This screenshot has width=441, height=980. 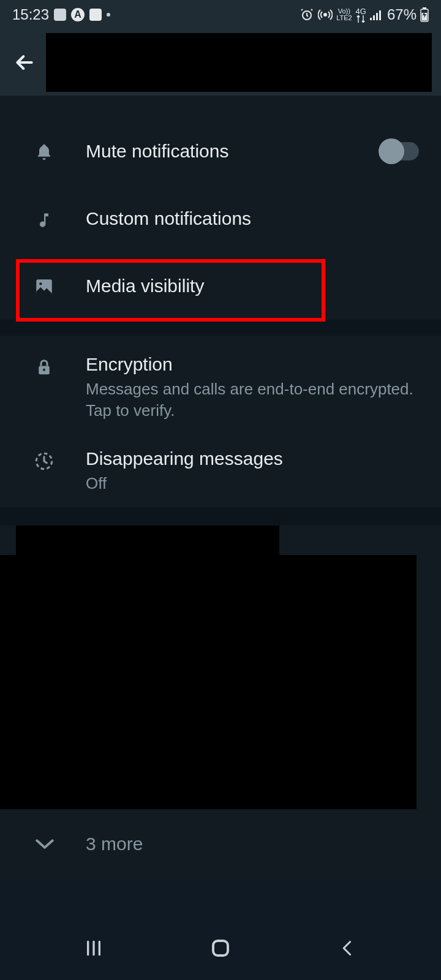 What do you see at coordinates (221, 948) in the screenshot?
I see `nav-home-button` at bounding box center [221, 948].